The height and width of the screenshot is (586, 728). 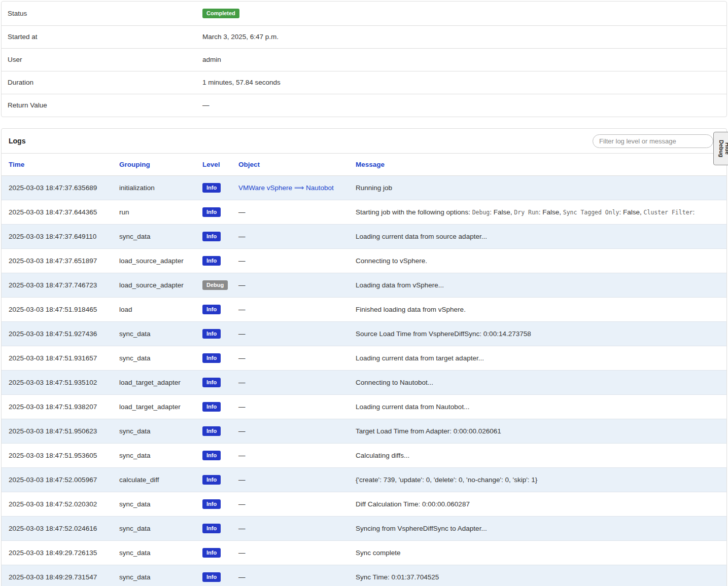 I want to click on column-header-time: Time, so click(x=57, y=165).